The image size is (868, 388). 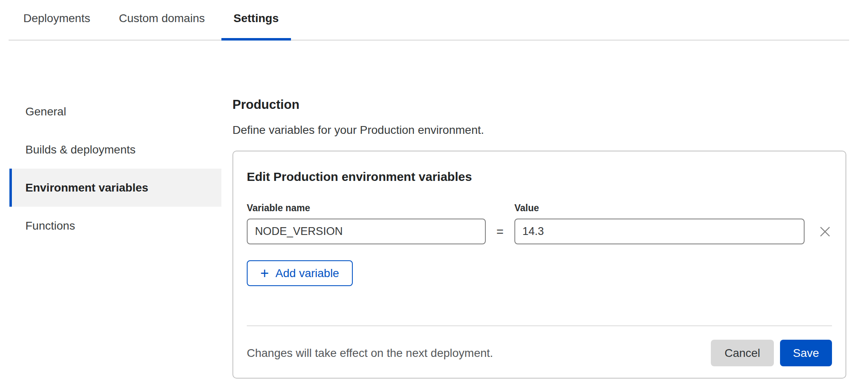 What do you see at coordinates (256, 25) in the screenshot?
I see `tab-settings: Settings` at bounding box center [256, 25].